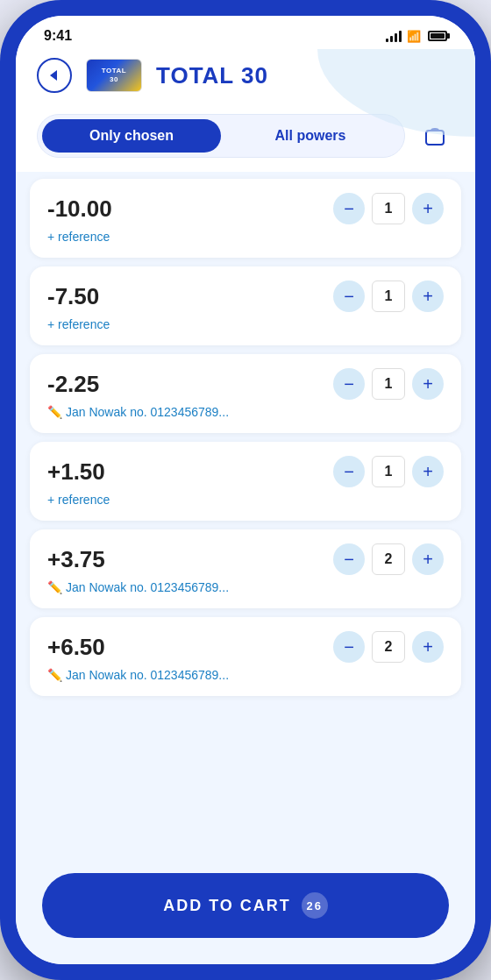  Describe the element at coordinates (246, 647) in the screenshot. I see `item-row: +6.50−2+` at that location.